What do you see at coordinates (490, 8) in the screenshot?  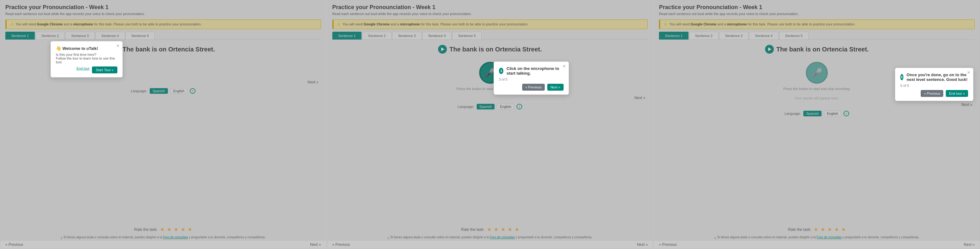 I see `panel2-title: Practice your Pronounciation - Week 1` at bounding box center [490, 8].